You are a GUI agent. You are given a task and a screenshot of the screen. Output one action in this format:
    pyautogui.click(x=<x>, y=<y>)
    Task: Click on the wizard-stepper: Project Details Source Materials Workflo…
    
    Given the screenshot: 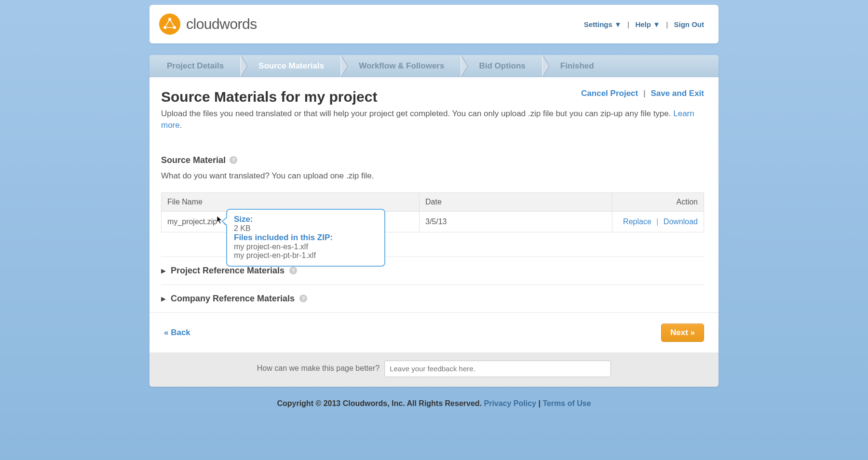 What is the action you would take?
    pyautogui.click(x=434, y=66)
    